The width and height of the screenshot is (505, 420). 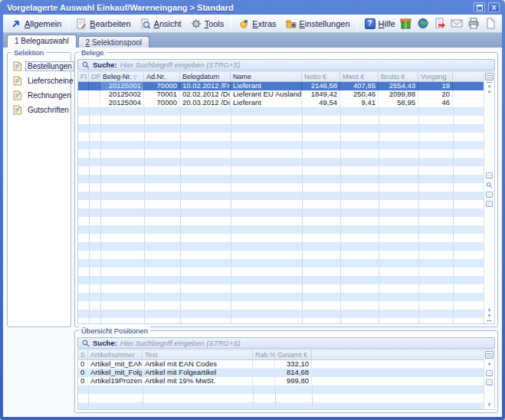 What do you see at coordinates (51, 81) in the screenshot?
I see `selektion-item-label: Lieferscheine` at bounding box center [51, 81].